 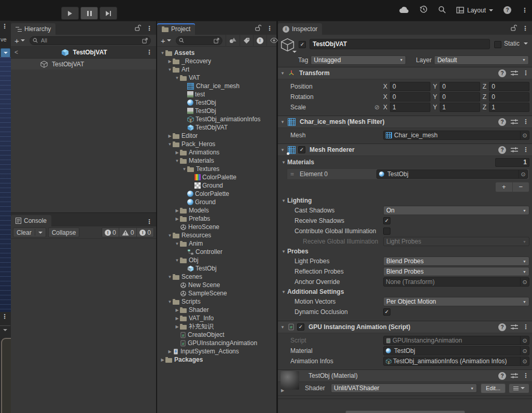 What do you see at coordinates (410, 87) in the screenshot?
I see `position-x-field: 0` at bounding box center [410, 87].